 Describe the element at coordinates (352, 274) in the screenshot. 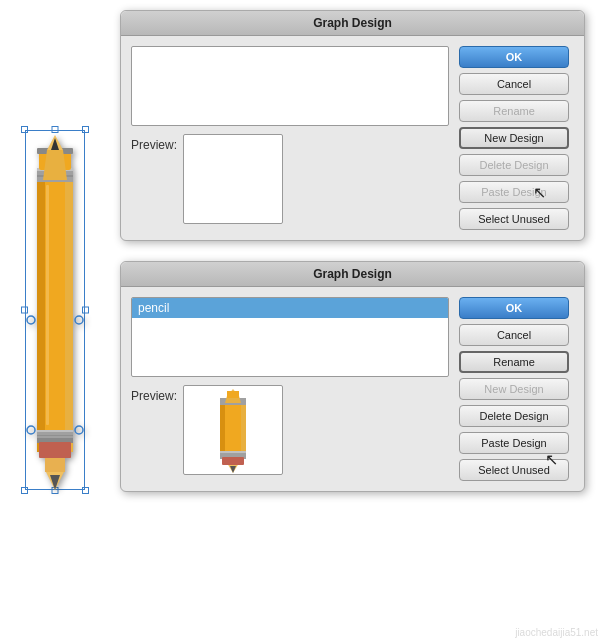

I see `dialog-bottom-title: Graph Design` at that location.